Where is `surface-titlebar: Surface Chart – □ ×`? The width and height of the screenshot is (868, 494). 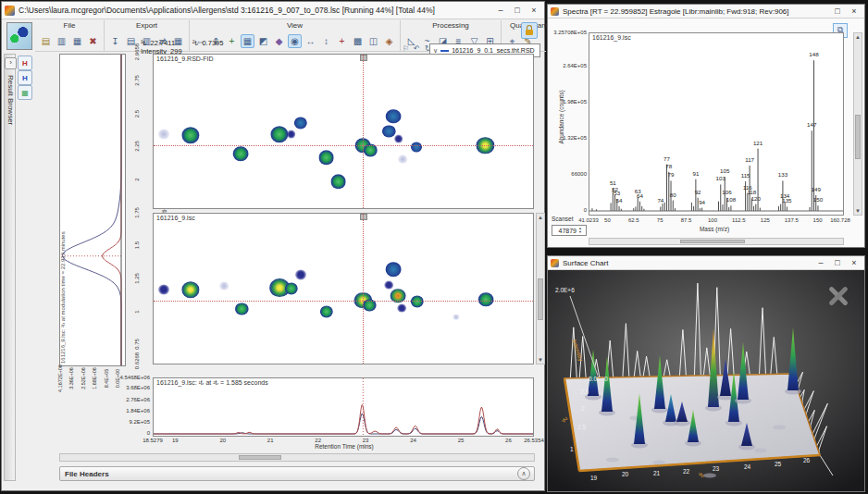 surface-titlebar: Surface Chart – □ × is located at coordinates (706, 263).